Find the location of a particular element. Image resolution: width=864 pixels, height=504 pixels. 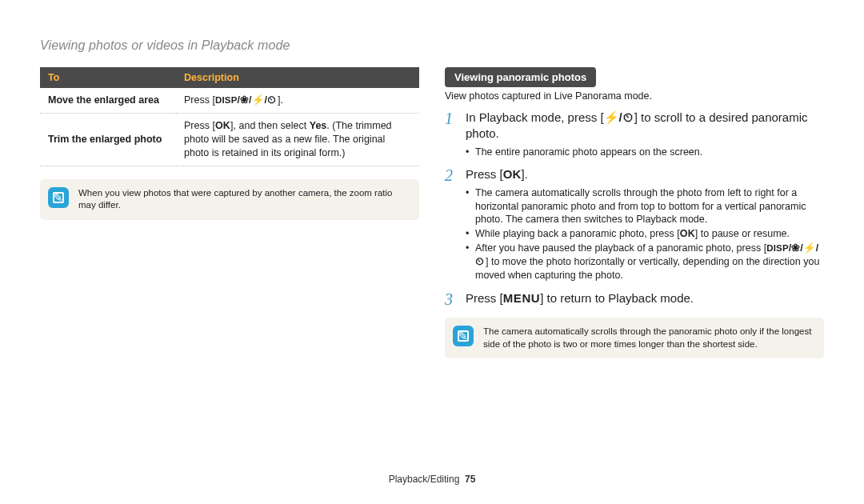

note-box: When you view photos that were captured … is located at coordinates (230, 200).